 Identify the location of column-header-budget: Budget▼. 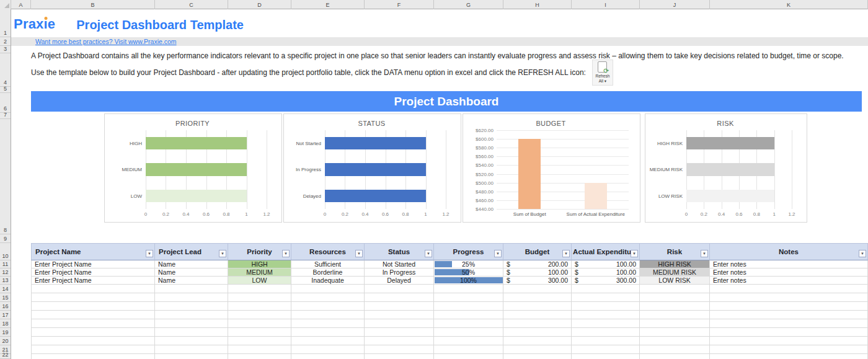
(538, 252).